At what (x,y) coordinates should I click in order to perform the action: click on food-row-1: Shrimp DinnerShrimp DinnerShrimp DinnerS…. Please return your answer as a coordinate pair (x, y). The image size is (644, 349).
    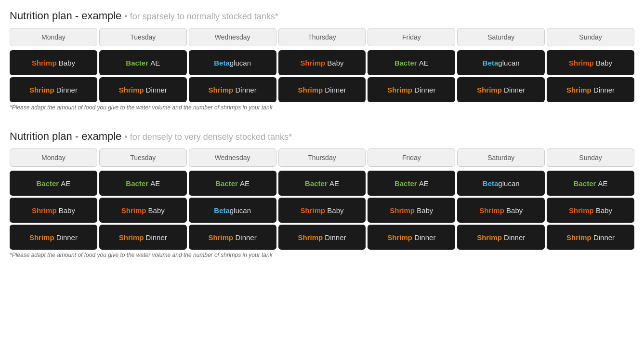
    Looking at the image, I should click on (322, 90).